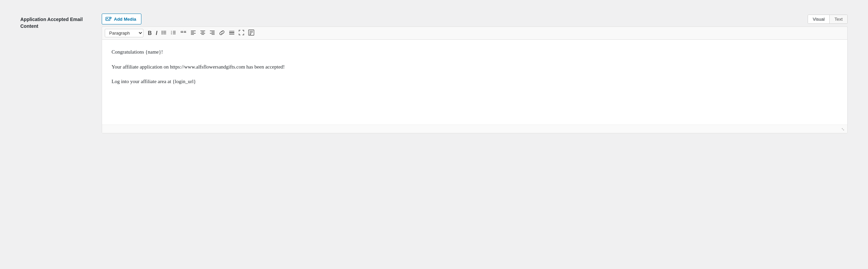  Describe the element at coordinates (818, 19) in the screenshot. I see `tab-visual: Visual` at that location.